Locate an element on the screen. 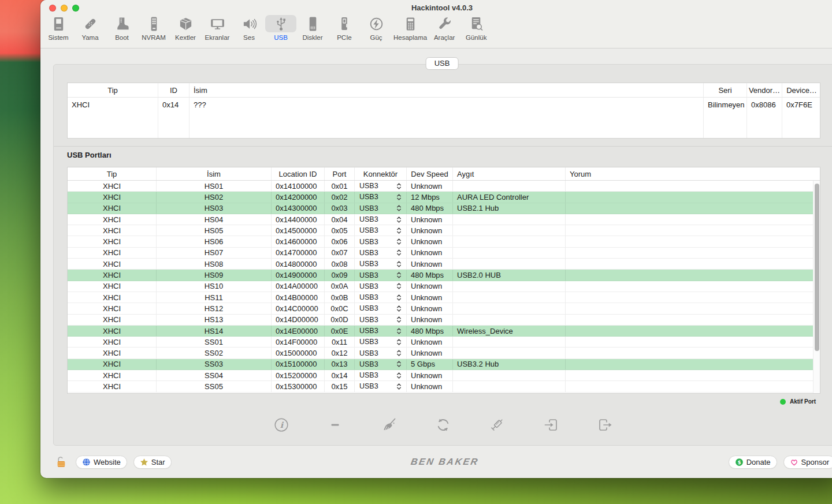 The image size is (832, 504). toolbar-item-yama: Yama is located at coordinates (90, 28).